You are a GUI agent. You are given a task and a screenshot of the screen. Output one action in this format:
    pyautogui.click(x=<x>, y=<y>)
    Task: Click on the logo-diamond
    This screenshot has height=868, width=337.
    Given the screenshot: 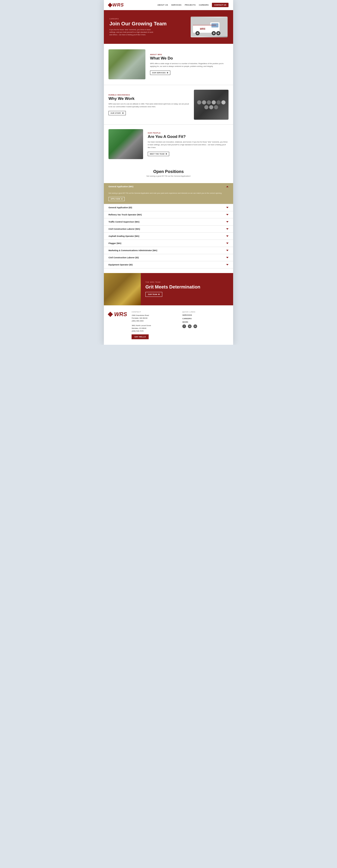 What is the action you would take?
    pyautogui.click(x=110, y=5)
    